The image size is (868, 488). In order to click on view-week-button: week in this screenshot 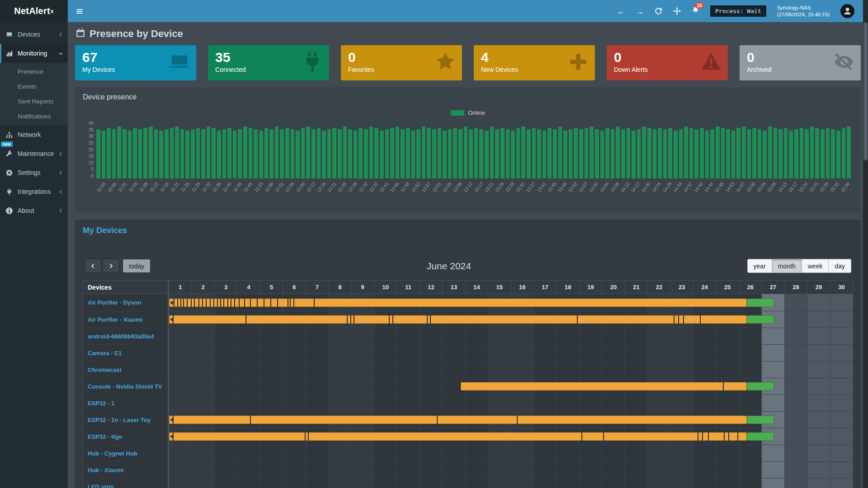, I will do `click(816, 266)`.